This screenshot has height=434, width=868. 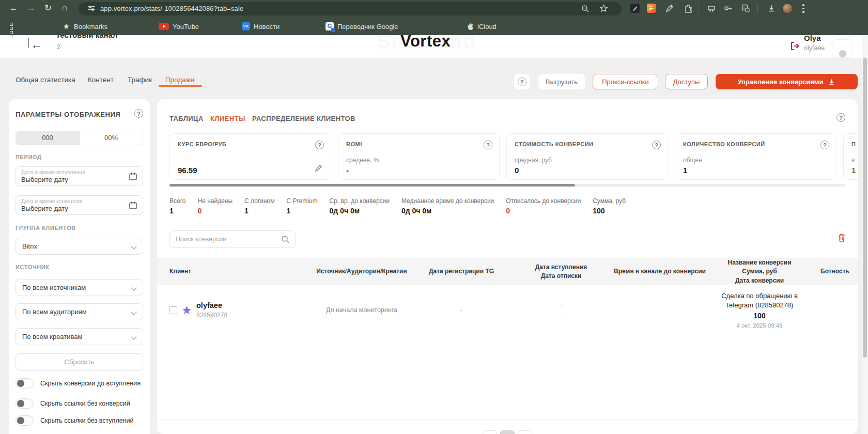 What do you see at coordinates (350, 9) in the screenshot?
I see `address-bar: app.vortex.pro/stats/-1002856442086?tab=…` at bounding box center [350, 9].